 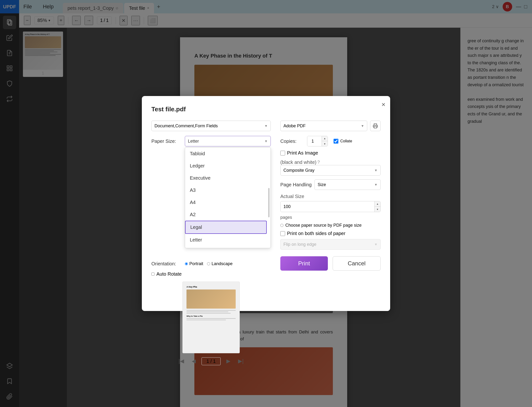 What do you see at coordinates (343, 141) in the screenshot?
I see `collate-label: Collate` at bounding box center [343, 141].